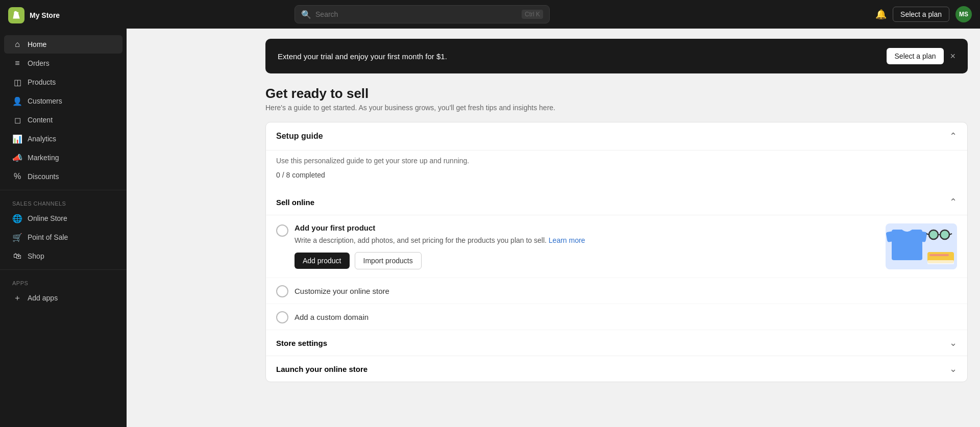  I want to click on sidebar: My Store ⌂ Home ≡ Orders ◫ Products 👤 Cu…, so click(63, 213).